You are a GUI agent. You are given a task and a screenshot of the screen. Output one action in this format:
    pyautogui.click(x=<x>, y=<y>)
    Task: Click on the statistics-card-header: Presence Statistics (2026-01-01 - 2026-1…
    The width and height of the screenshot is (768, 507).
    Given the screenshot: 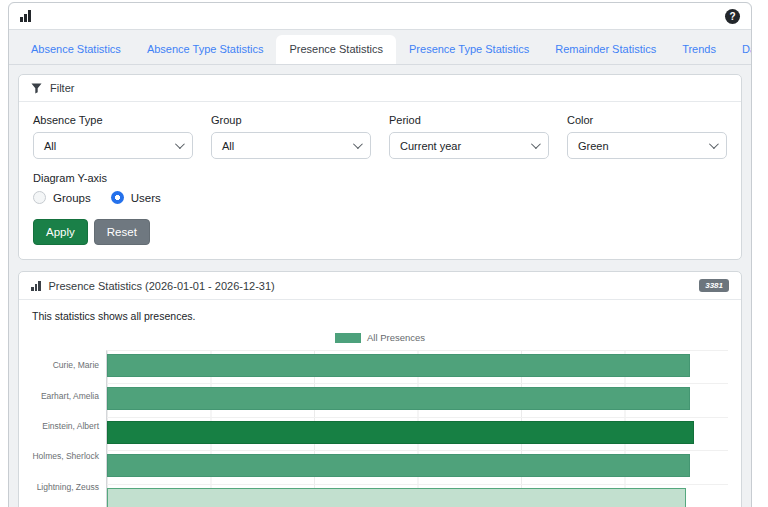 What is the action you would take?
    pyautogui.click(x=380, y=286)
    